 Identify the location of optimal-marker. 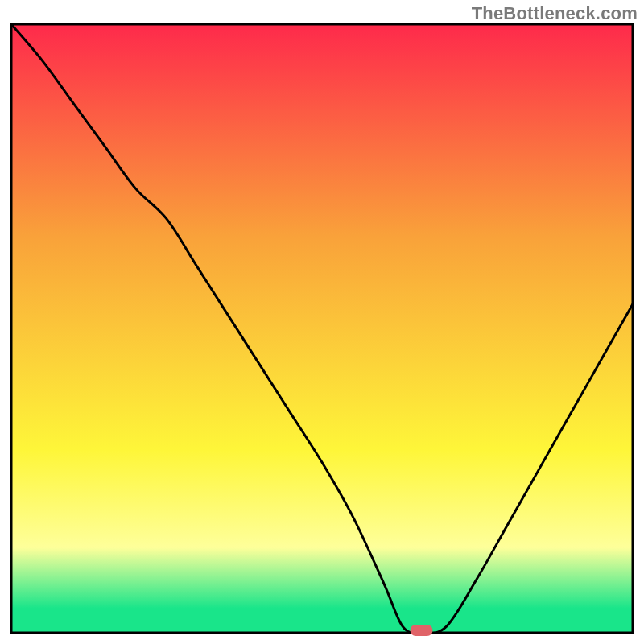
(422, 630).